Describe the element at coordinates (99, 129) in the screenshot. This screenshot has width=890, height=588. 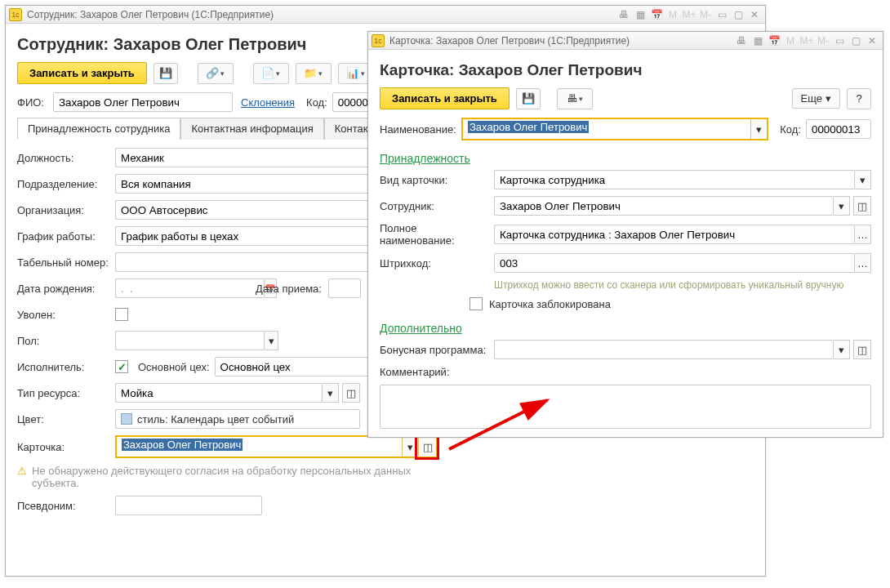
I see `tab-belonging: Принадлежность сотрудника` at that location.